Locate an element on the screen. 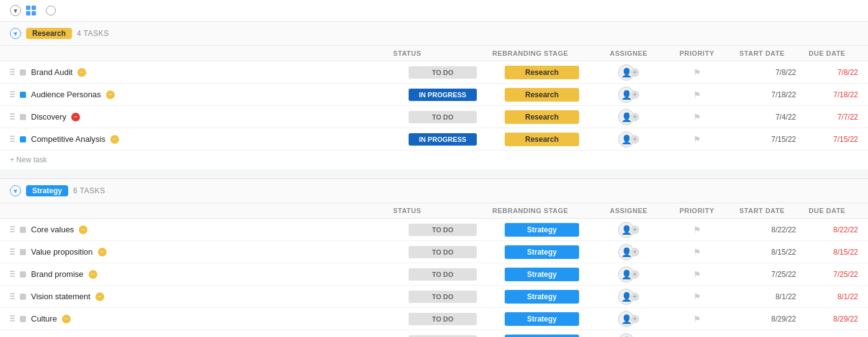 This screenshot has height=337, width=868. task-status-icon-research-2: − is located at coordinates (76, 117).